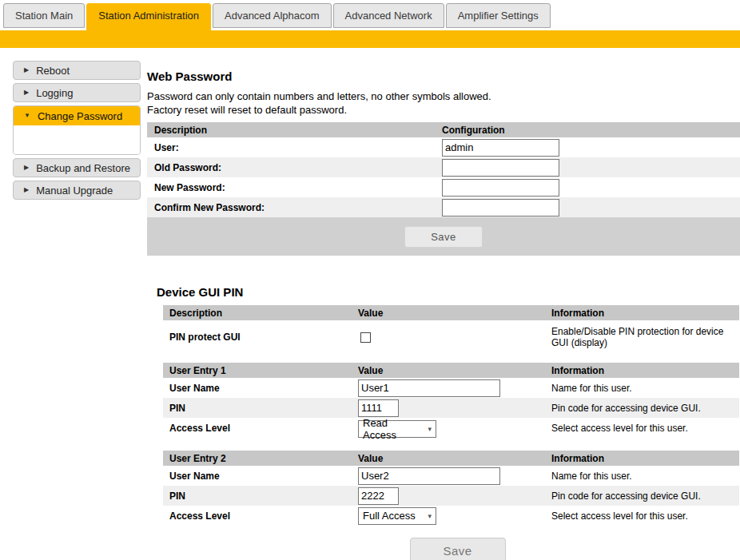  What do you see at coordinates (294, 208) in the screenshot?
I see `row-label-confirm-new-password: Confirm New Password:` at bounding box center [294, 208].